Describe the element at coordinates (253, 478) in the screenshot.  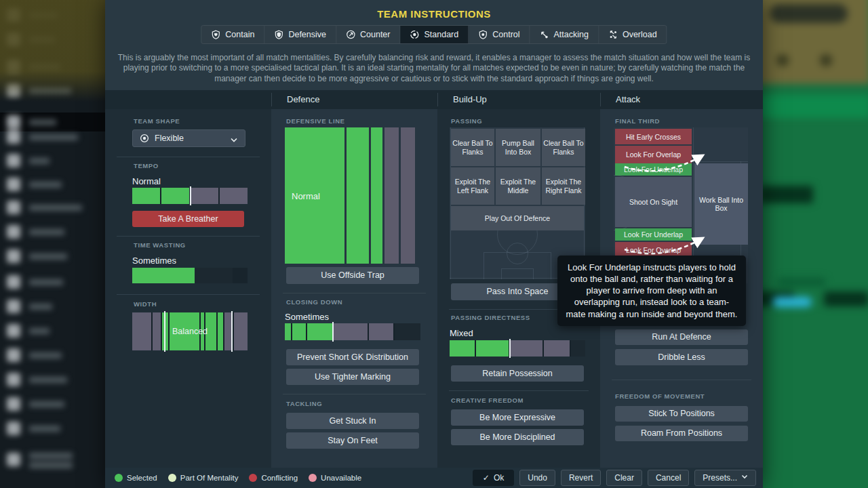
I see `conflicting-dot-icon` at that location.